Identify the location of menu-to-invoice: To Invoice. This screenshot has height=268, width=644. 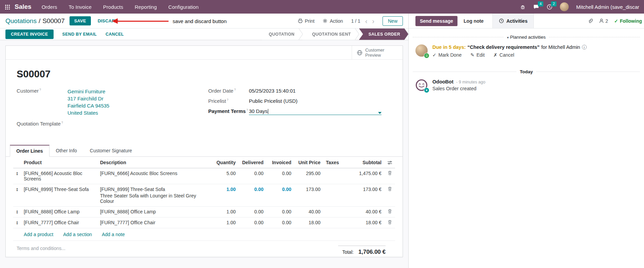
(80, 7).